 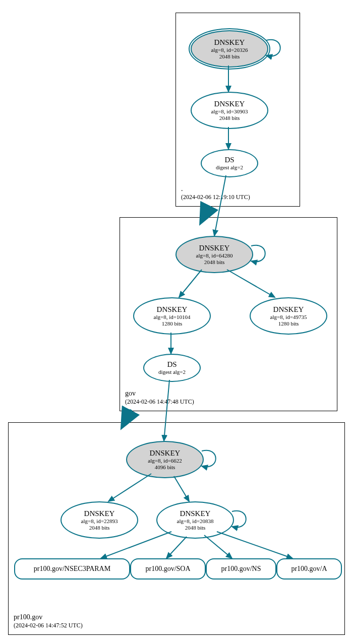 I want to click on node-root-ds: DS digest alg=2, so click(x=229, y=163).